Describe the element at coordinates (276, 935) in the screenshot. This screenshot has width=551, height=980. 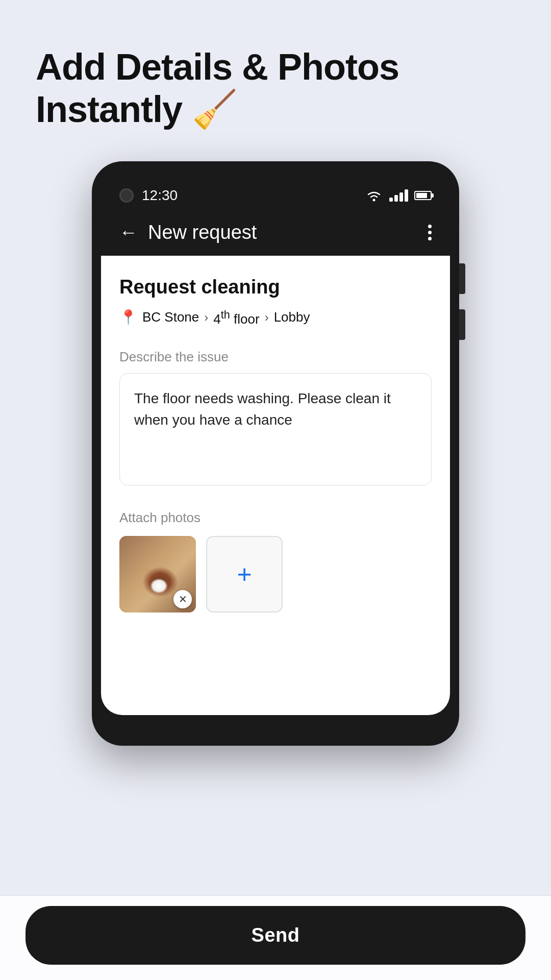
I see `send-button: Send` at that location.